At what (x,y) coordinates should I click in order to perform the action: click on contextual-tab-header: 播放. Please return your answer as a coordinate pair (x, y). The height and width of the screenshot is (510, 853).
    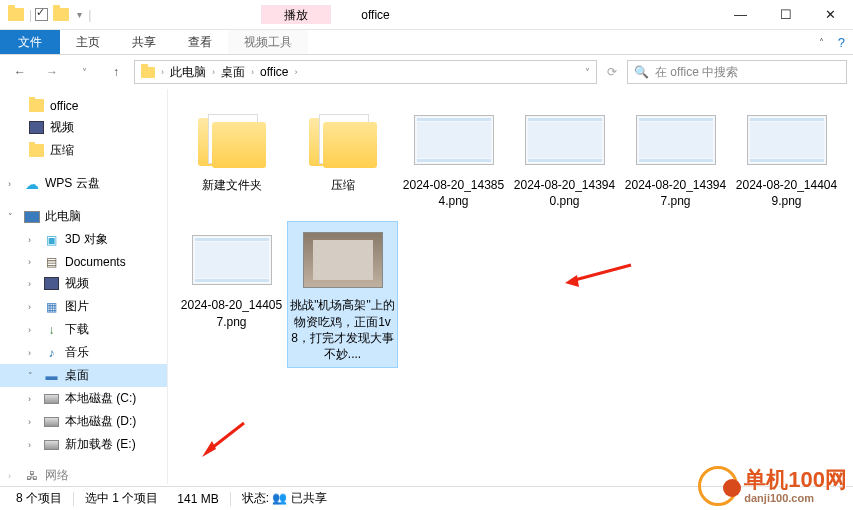
    Looking at the image, I should click on (296, 14).